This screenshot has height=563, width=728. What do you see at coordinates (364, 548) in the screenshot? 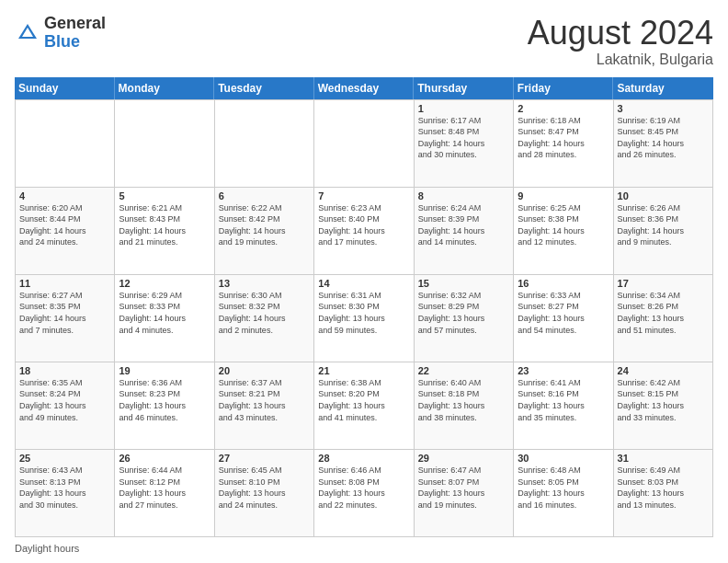
I see `footer: Daylight hours` at bounding box center [364, 548].